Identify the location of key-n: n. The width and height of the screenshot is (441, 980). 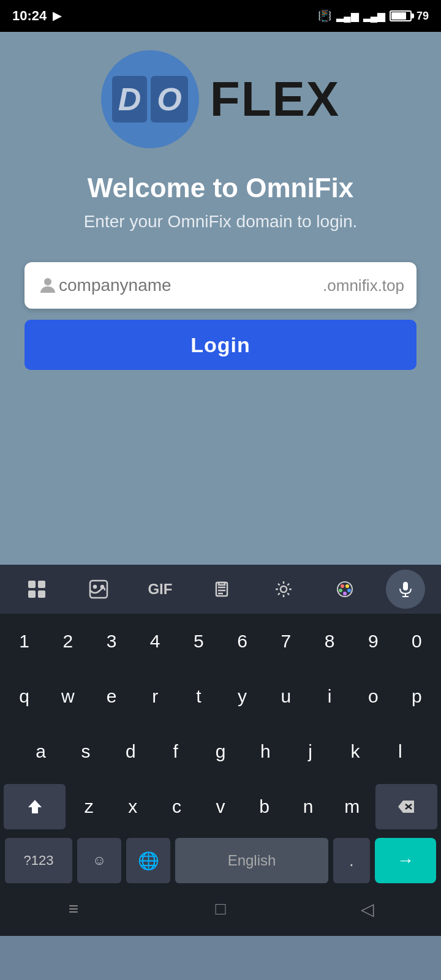
(308, 807).